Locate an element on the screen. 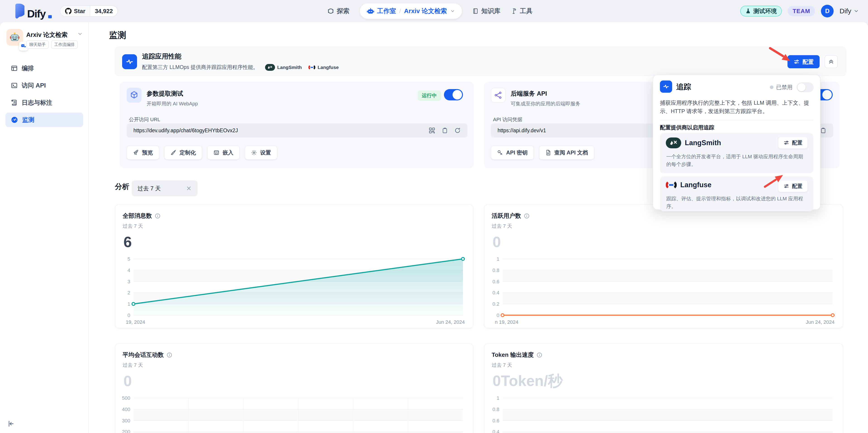  nav-studio-pill: 工作室 / Arxiv 论文检索 is located at coordinates (411, 11).